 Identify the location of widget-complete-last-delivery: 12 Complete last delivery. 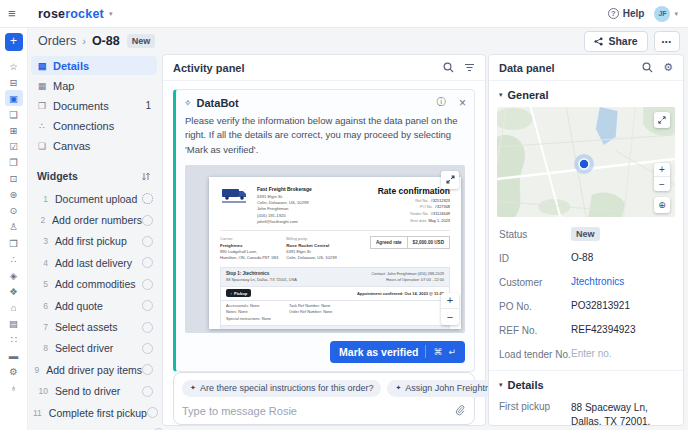
(94, 426).